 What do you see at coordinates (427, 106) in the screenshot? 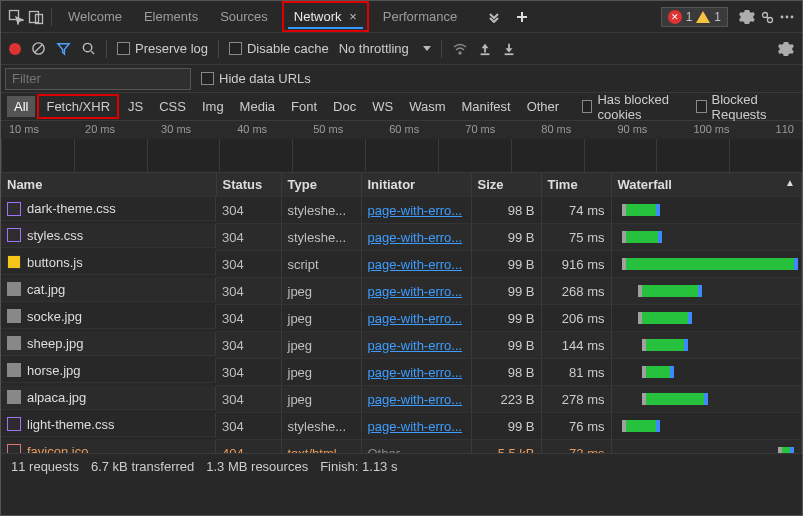
I see `type-filter-wasm: Wasm` at bounding box center [427, 106].